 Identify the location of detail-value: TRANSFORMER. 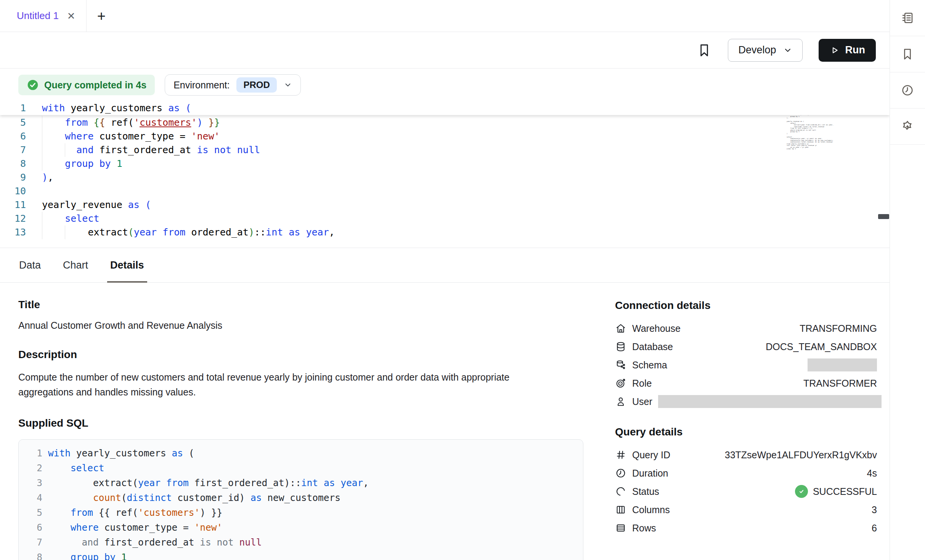
(840, 383).